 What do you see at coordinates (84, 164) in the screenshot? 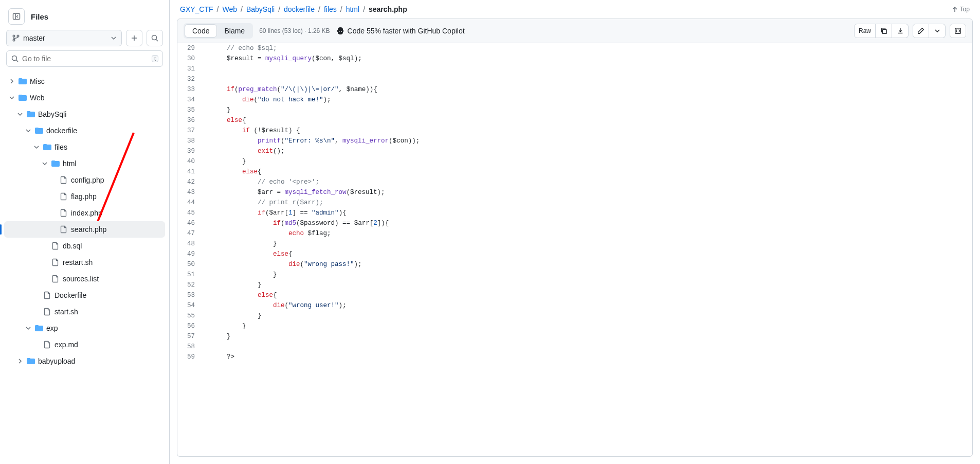
I see `tree-folder: html` at bounding box center [84, 164].